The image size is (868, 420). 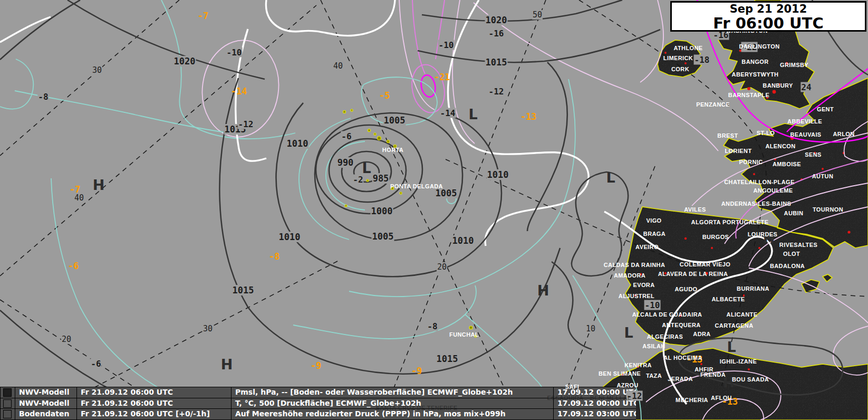 I want to click on legend-row: NWV-Modell Fr 21.09.12 06:00 UTC Pmsl, h…, so click(x=319, y=393).